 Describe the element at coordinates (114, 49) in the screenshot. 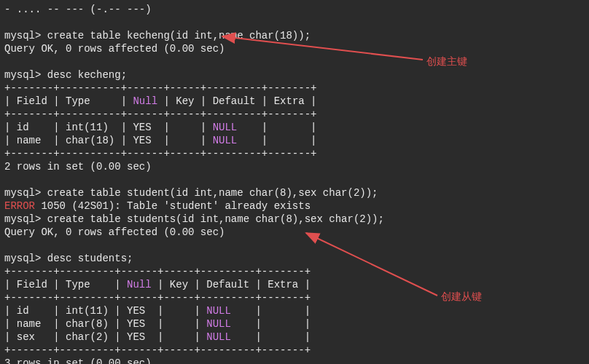

I see `line-cmd1-result: Query OK, 0 rows affected (0.00 sec)` at that location.